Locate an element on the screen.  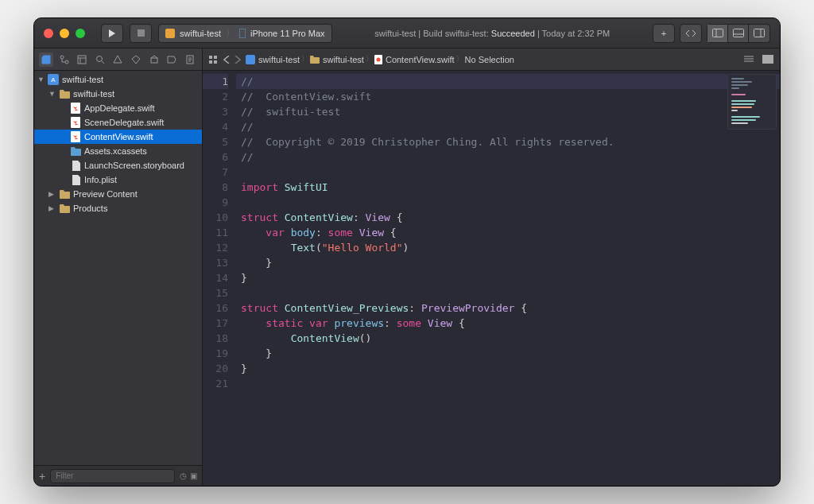
code-line: // ContentView.swift is located at coordinates (508, 97).